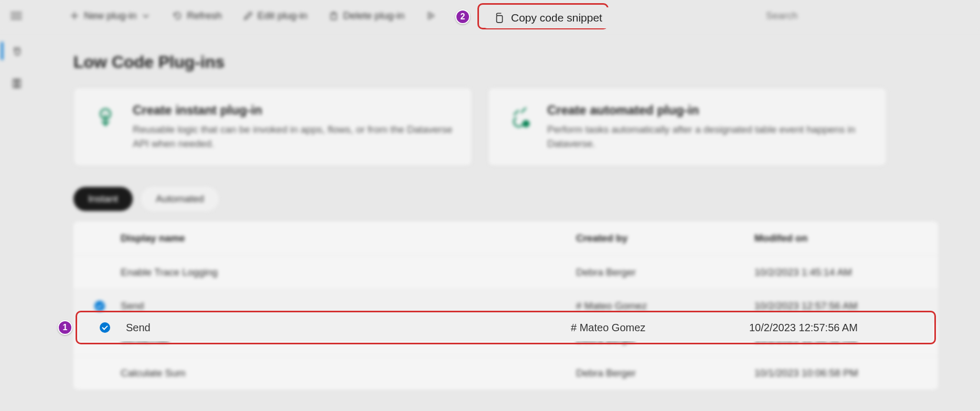 The height and width of the screenshot is (411, 980). Describe the element at coordinates (16, 16) in the screenshot. I see `menu-icon` at that location.